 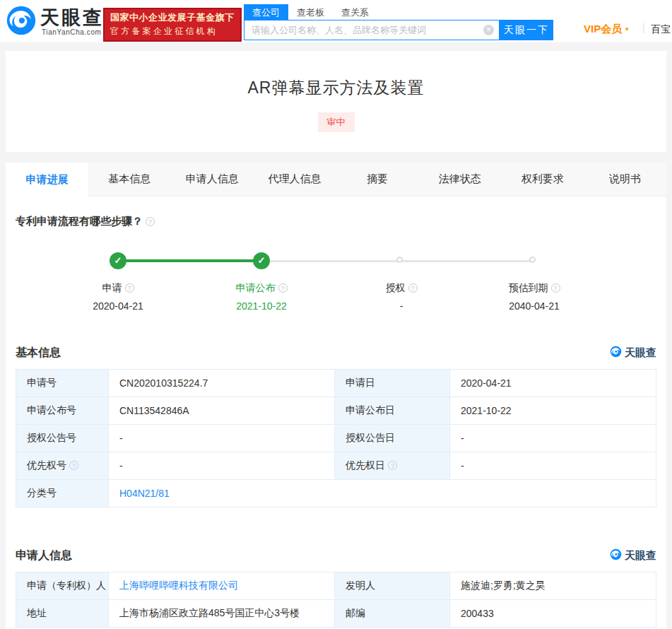 What do you see at coordinates (62, 587) in the screenshot?
I see `field-label: 申请（专利权）人` at bounding box center [62, 587].